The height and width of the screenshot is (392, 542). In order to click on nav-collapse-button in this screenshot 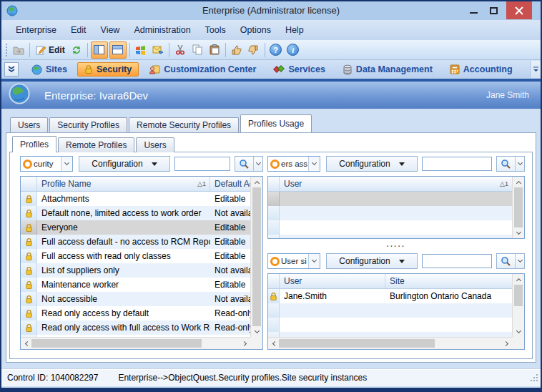, I will do `click(11, 69)`.